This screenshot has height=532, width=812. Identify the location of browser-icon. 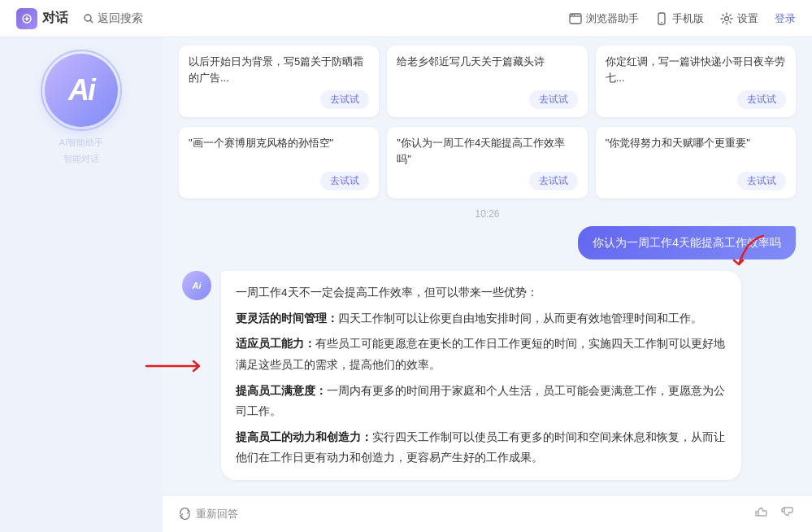
(575, 19).